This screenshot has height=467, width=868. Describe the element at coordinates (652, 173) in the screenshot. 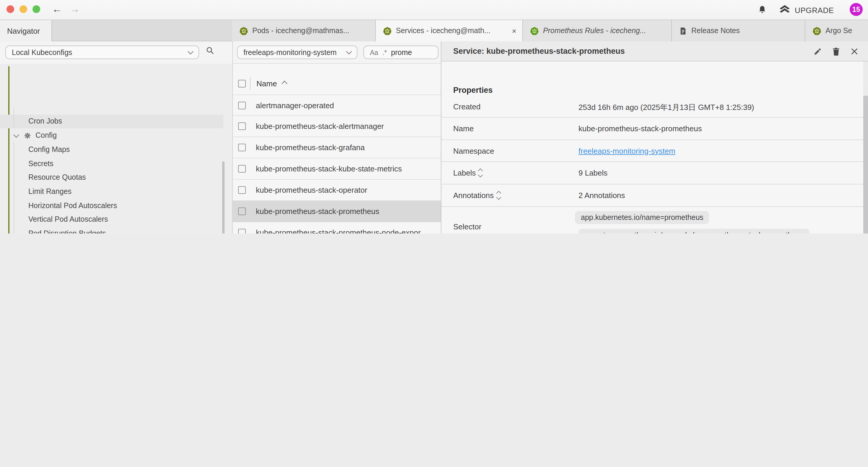

I see `detail-row-labels: Labels9 Labels` at that location.